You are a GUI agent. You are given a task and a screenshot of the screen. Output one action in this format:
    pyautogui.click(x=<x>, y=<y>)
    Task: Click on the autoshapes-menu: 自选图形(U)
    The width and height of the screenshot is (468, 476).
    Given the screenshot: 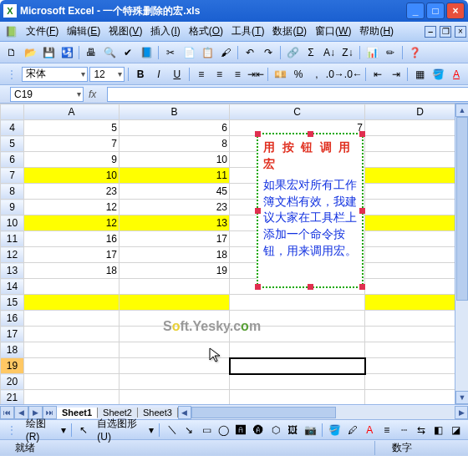 What is the action you would take?
    pyautogui.click(x=120, y=429)
    